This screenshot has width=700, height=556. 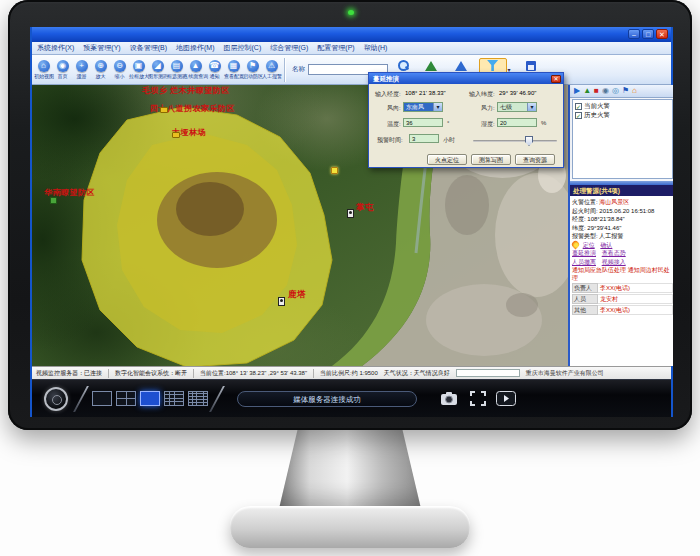 What do you see at coordinates (56, 399) in the screenshot?
I see `camera-lens-icon` at bounding box center [56, 399].